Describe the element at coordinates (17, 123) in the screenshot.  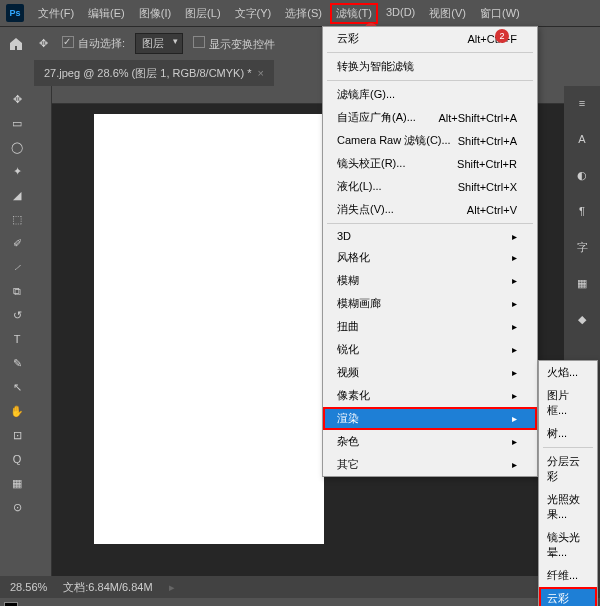
I see `tool-marquee: ▭` at that location.